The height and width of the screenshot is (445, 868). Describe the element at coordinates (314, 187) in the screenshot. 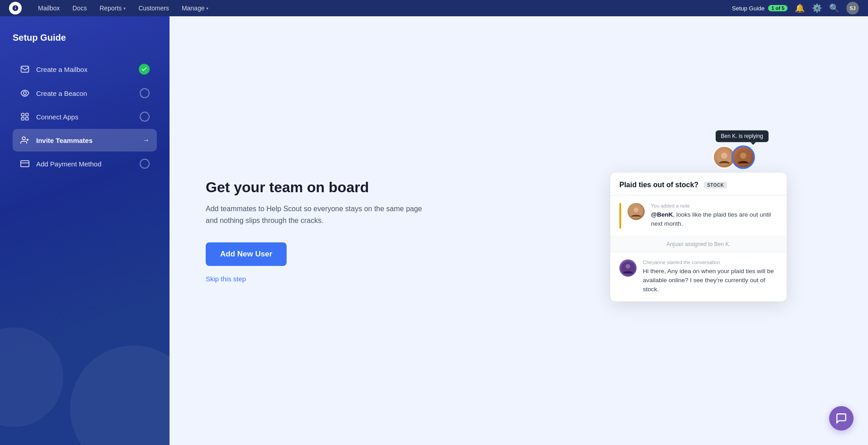

I see `main-heading: Get your team on board` at that location.